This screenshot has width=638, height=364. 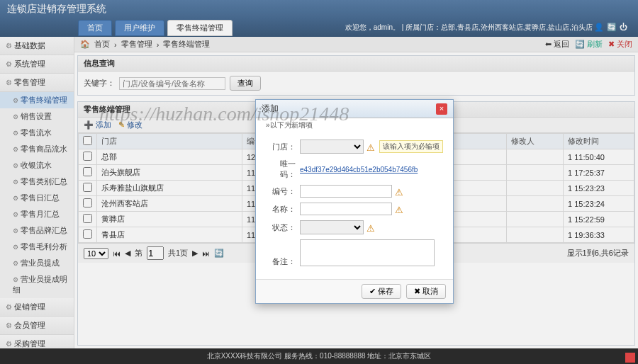 I want to click on store-label: 门店：, so click(x=281, y=147).